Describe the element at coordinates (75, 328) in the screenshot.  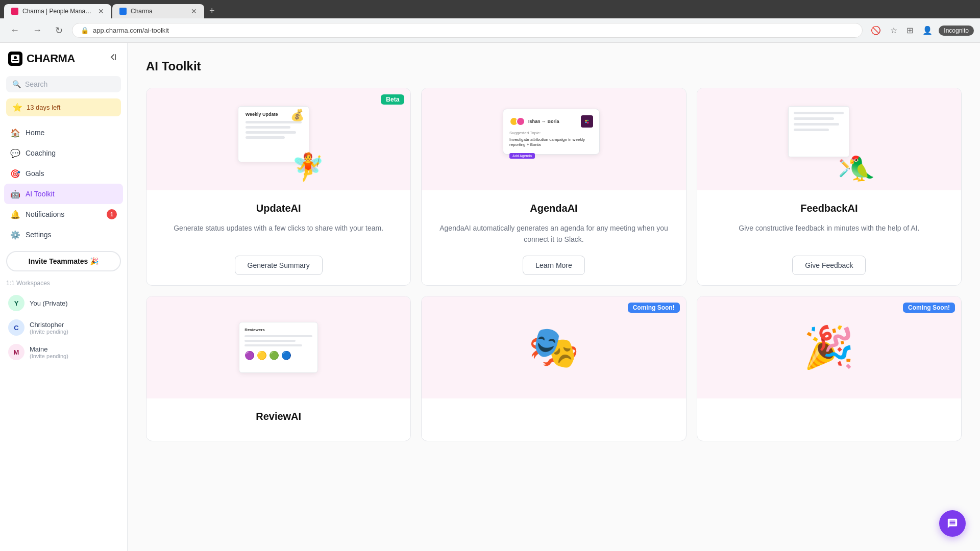
I see `workspace-info-christopher: Christopher (Invite pending)` at that location.